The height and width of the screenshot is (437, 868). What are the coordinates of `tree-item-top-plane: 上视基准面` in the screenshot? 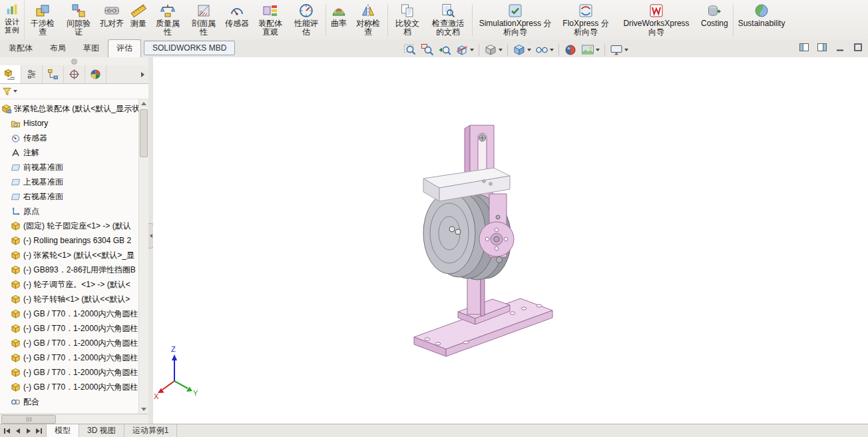 It's located at (70, 182).